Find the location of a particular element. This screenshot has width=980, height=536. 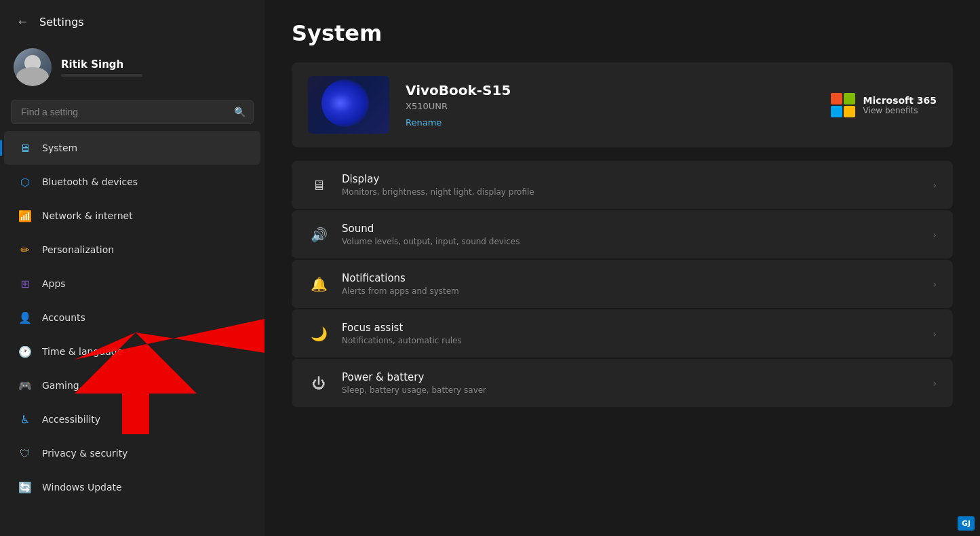

setting-item-power: ⏻ Power & battery Sleep, battery usage, … is located at coordinates (623, 383).